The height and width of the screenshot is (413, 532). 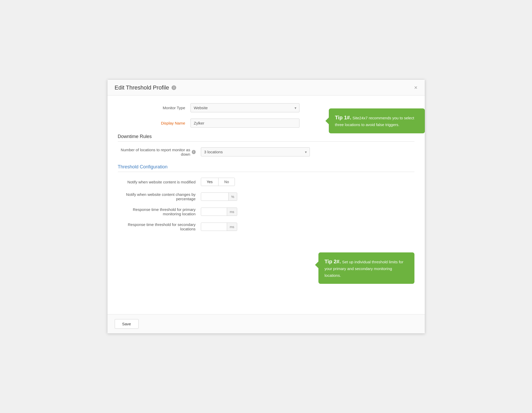 I want to click on yes-button: Yes, so click(x=210, y=182).